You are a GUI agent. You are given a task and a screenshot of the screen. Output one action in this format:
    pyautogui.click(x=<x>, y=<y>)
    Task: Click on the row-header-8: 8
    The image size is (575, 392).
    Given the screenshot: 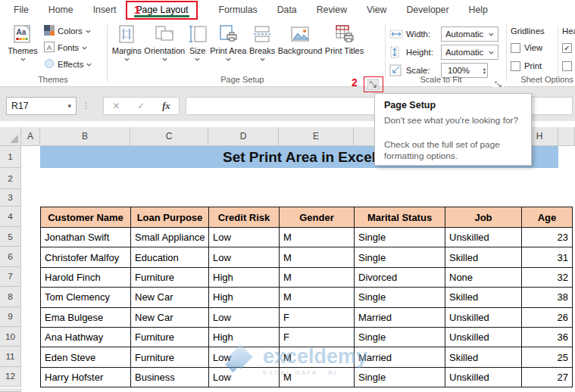 What is the action you would take?
    pyautogui.click(x=11, y=297)
    